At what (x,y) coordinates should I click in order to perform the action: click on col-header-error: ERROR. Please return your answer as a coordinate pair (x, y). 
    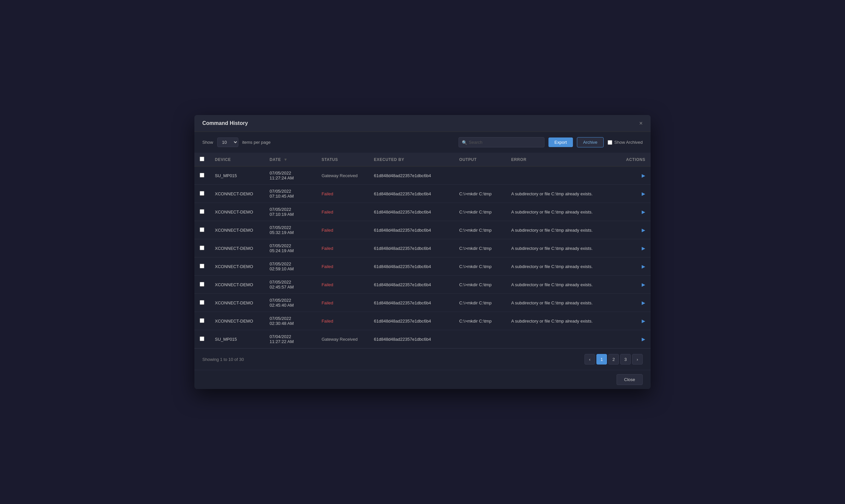
    Looking at the image, I should click on (561, 160).